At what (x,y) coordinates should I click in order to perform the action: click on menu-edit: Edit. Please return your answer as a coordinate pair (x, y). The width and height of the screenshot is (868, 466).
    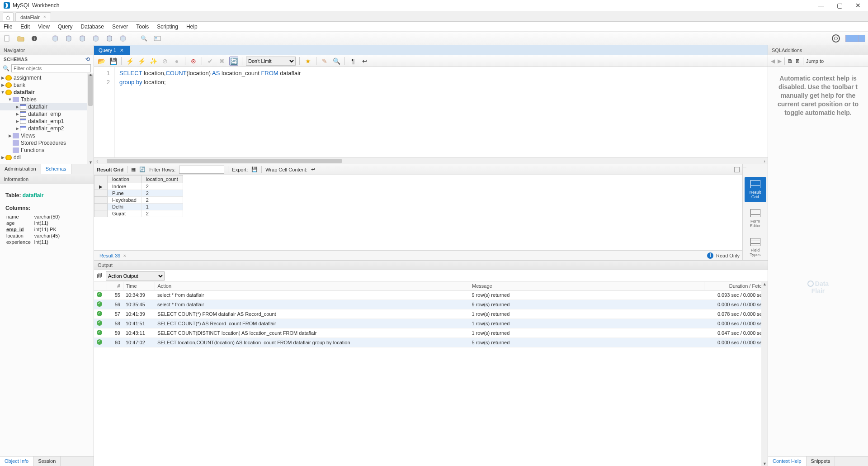
    Looking at the image, I should click on (25, 27).